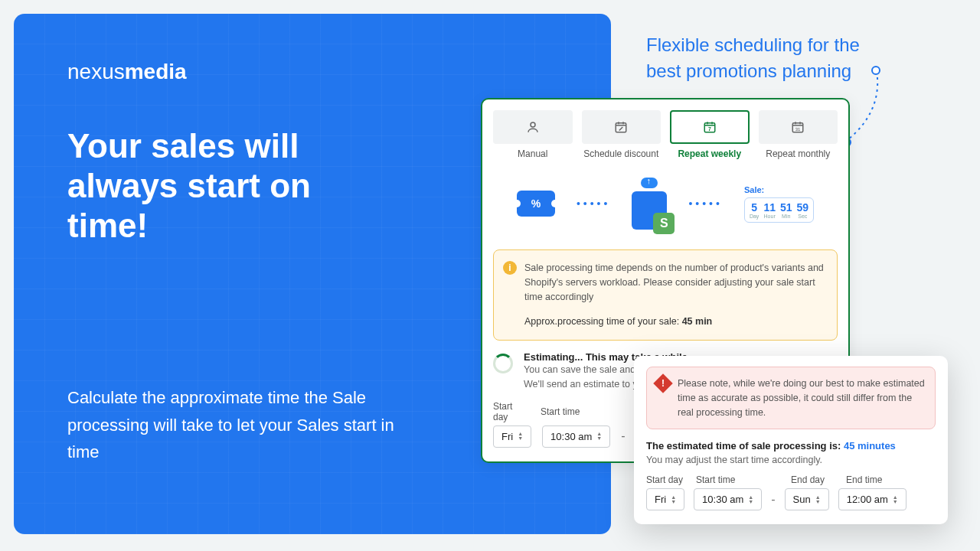  What do you see at coordinates (779, 204) in the screenshot?
I see `countdown: Sale: 5Day 11Hour 51Min 59Sec` at bounding box center [779, 204].